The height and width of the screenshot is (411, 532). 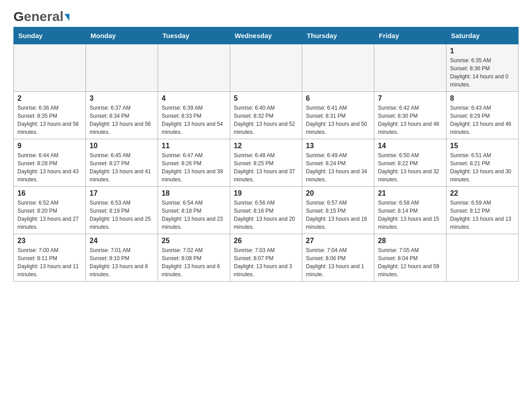 What do you see at coordinates (483, 36) in the screenshot?
I see `weekday-header-saturday: Saturday` at bounding box center [483, 36].